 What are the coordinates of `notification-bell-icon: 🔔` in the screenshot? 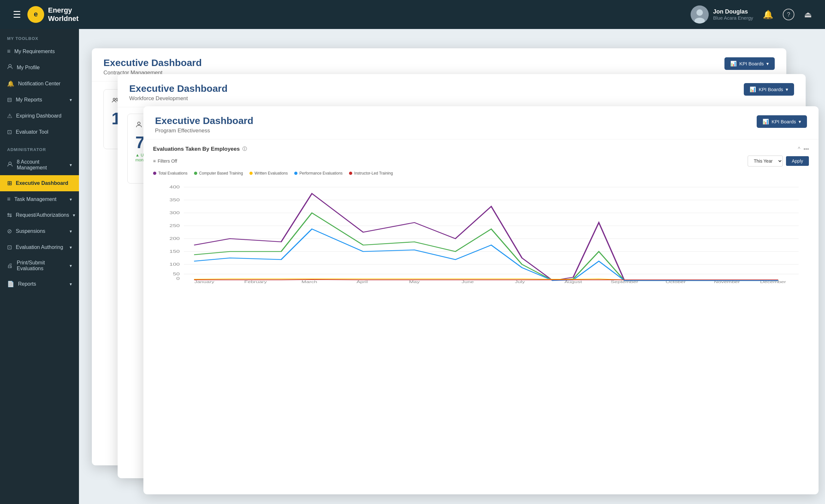 It's located at (768, 15).